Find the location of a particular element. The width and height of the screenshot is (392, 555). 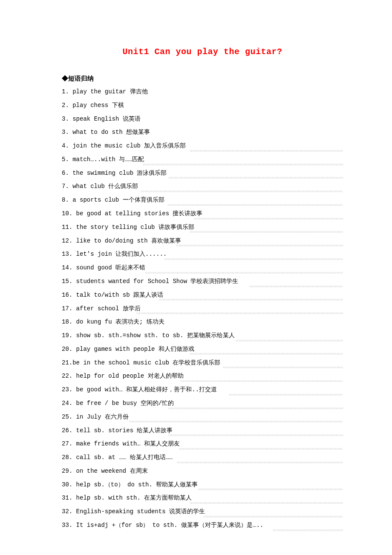

phrase-text: 28. call sb. at …… 给某人打电话…… is located at coordinates (117, 457).